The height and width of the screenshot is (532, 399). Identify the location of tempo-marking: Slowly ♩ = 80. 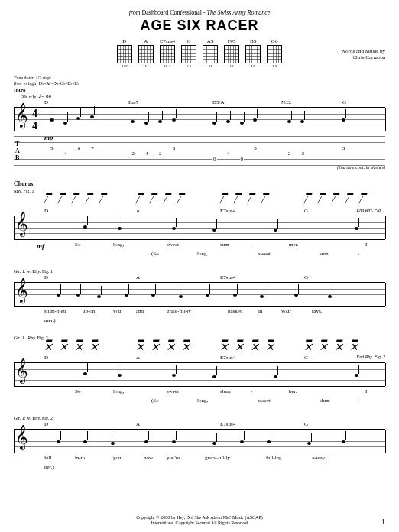
(203, 96).